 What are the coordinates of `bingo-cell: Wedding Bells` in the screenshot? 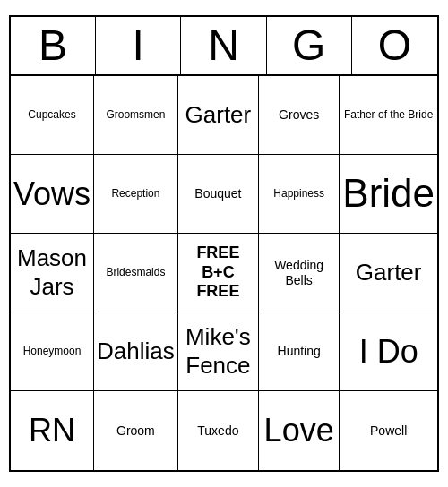 It's located at (299, 273).